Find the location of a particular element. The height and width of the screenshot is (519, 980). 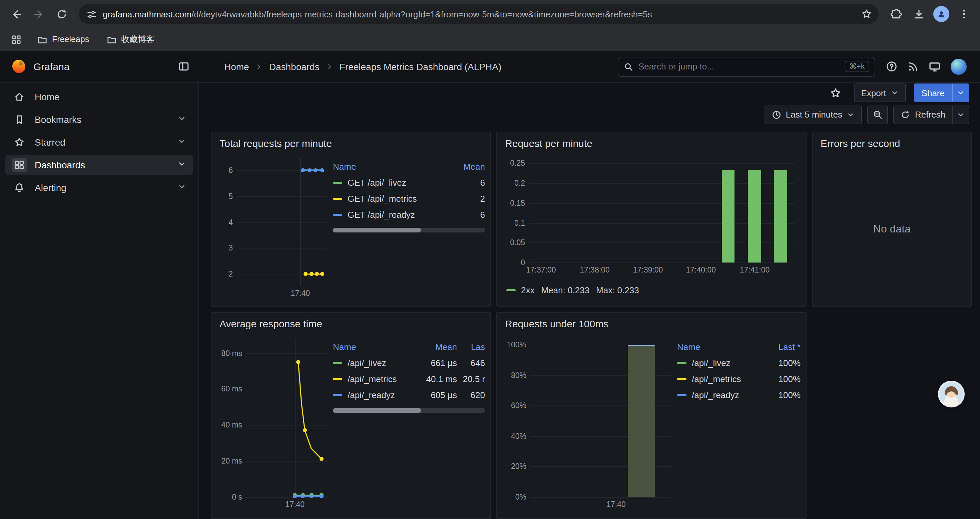

zoom-out-button is located at coordinates (878, 115).